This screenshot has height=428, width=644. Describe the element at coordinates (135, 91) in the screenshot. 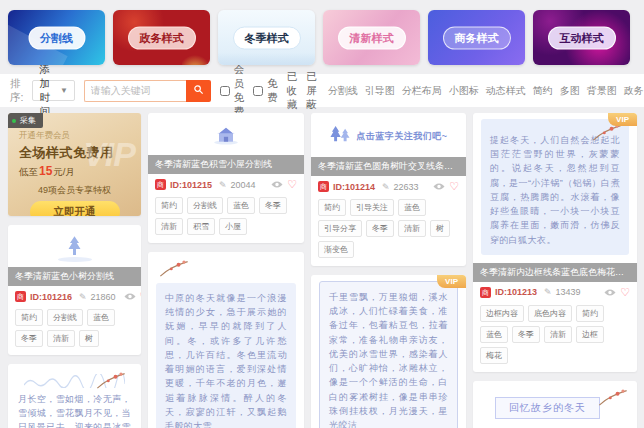

I see `search-input` at that location.